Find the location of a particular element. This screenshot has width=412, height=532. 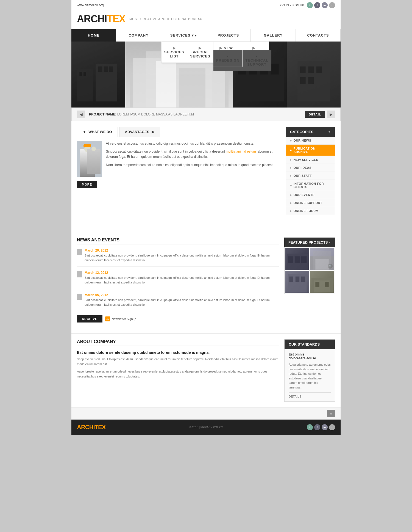

category-pub-archive-link: PUBLICATION ARCHIVE is located at coordinates (310, 150).